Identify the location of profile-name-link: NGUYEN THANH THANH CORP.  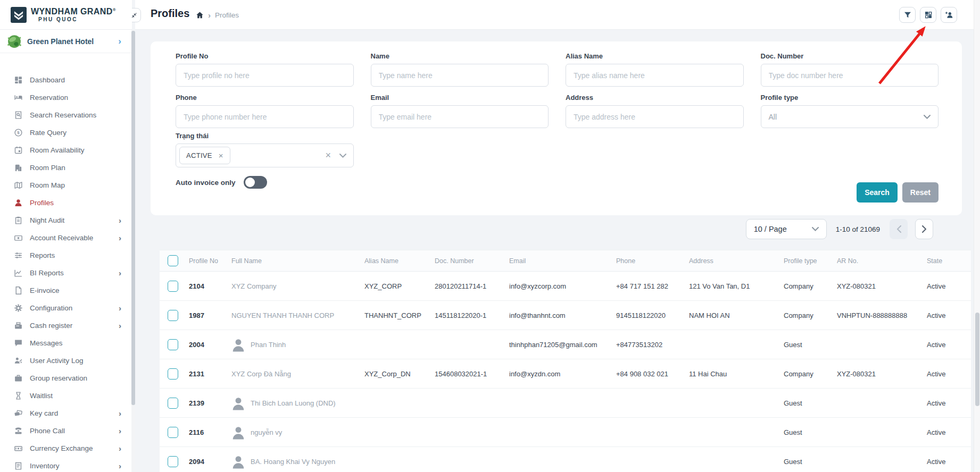
(283, 316).